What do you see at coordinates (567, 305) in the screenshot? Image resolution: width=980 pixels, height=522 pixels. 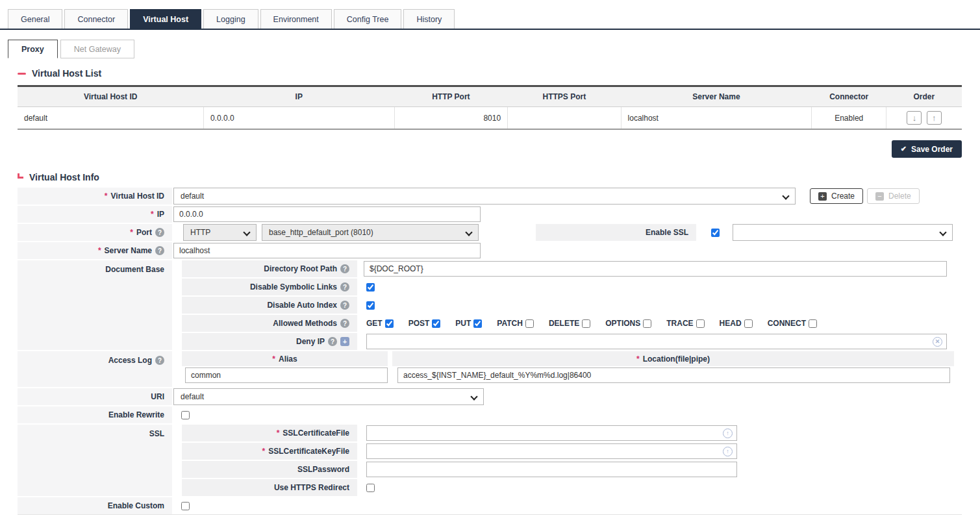 I see `row-disable-auto-index: Disable Auto Index ?` at bounding box center [567, 305].